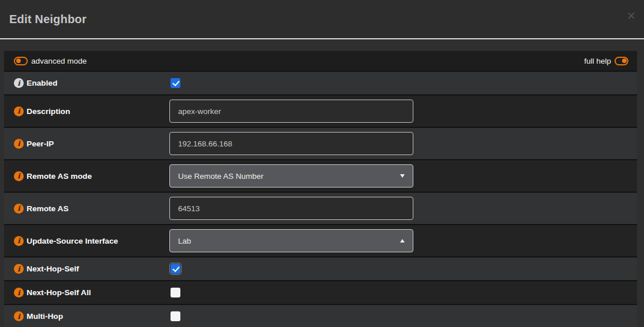 The height and width of the screenshot is (327, 644). What do you see at coordinates (47, 208) in the screenshot?
I see `field-label: Remote AS` at bounding box center [47, 208].